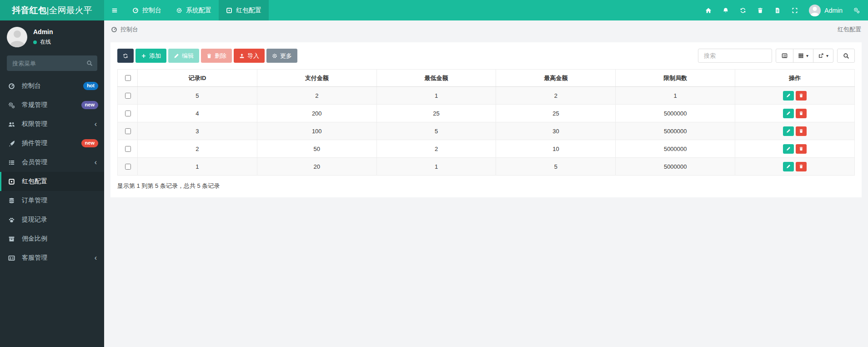 The width and height of the screenshot is (868, 347). What do you see at coordinates (52, 86) in the screenshot?
I see `sidebar-item-console: 控制台hot` at bounding box center [52, 86].